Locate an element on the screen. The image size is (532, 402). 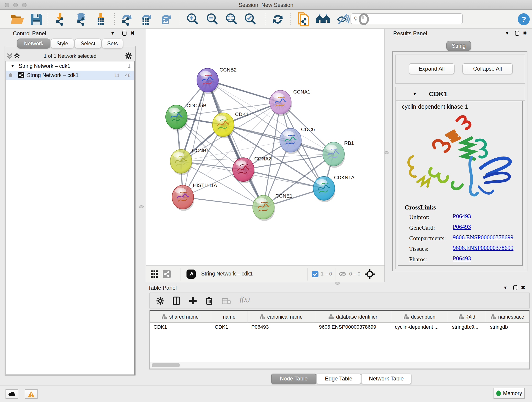
tab-node-table: Node Table is located at coordinates (294, 379).